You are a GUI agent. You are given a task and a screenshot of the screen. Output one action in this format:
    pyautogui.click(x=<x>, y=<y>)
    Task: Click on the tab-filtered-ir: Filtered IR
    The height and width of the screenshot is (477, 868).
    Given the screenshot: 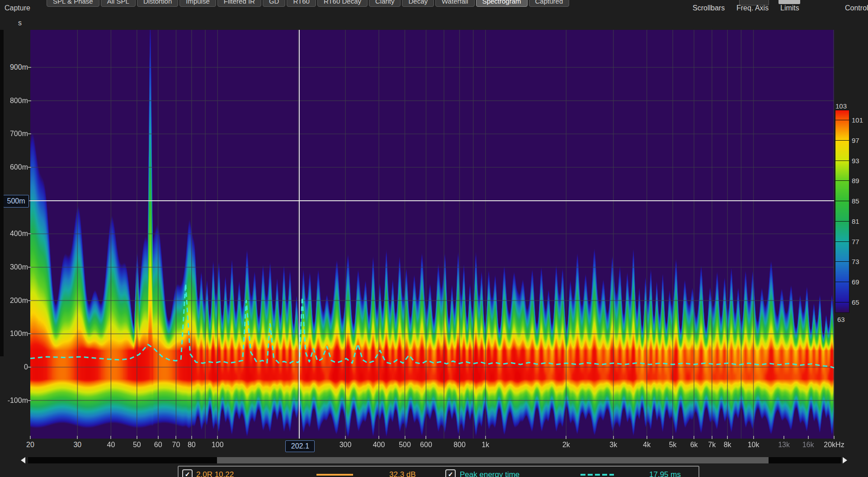 What is the action you would take?
    pyautogui.click(x=240, y=4)
    